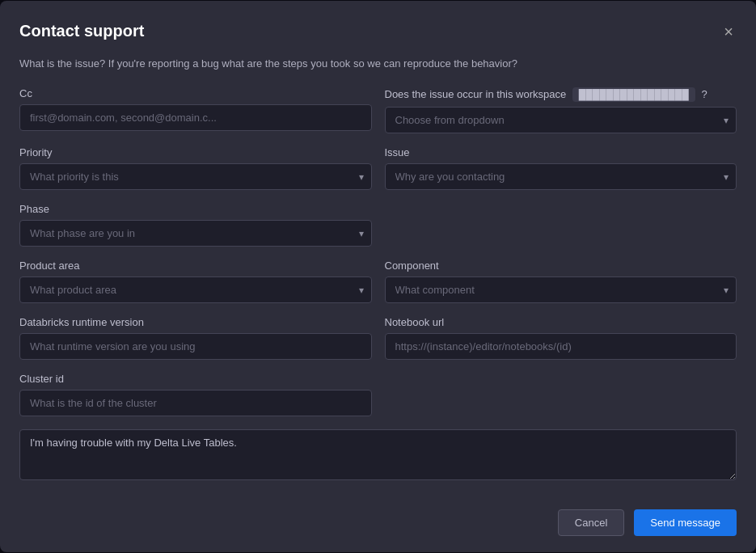  Describe the element at coordinates (196, 110) in the screenshot. I see `cc-field-group: Cc` at that location.